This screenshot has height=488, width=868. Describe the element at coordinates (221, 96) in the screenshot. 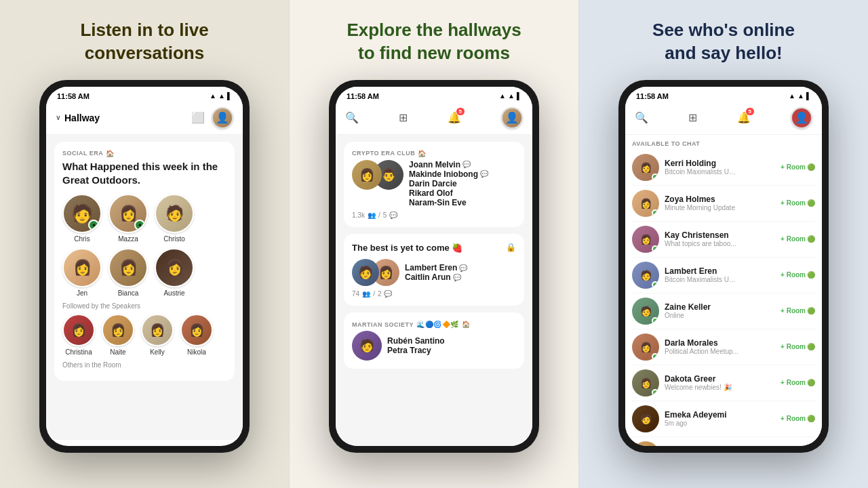

I see `status-icons-1: ▲ ▲ ▌` at that location.